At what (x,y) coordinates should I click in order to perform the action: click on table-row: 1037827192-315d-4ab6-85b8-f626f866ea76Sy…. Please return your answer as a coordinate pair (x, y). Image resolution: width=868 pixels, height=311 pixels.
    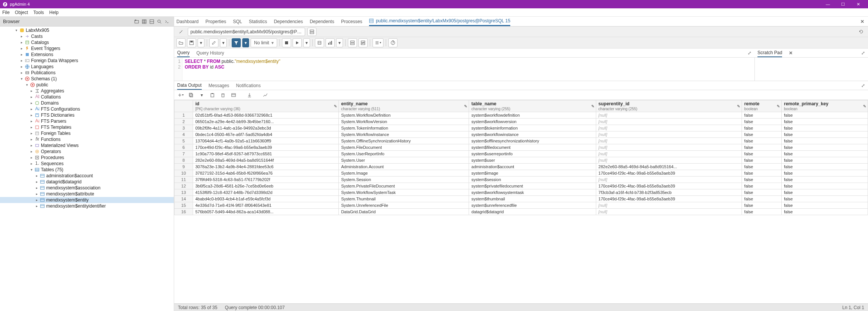
    Looking at the image, I should click on (521, 173).